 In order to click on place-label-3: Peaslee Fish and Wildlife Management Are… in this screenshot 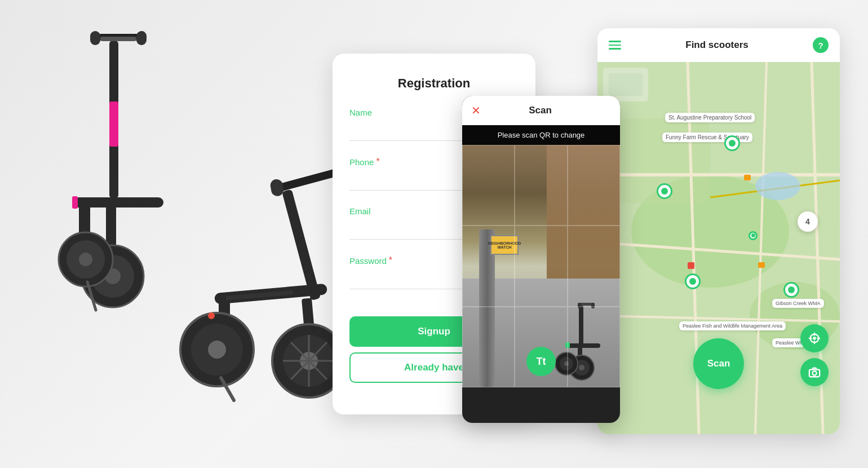, I will do `click(733, 326)`.